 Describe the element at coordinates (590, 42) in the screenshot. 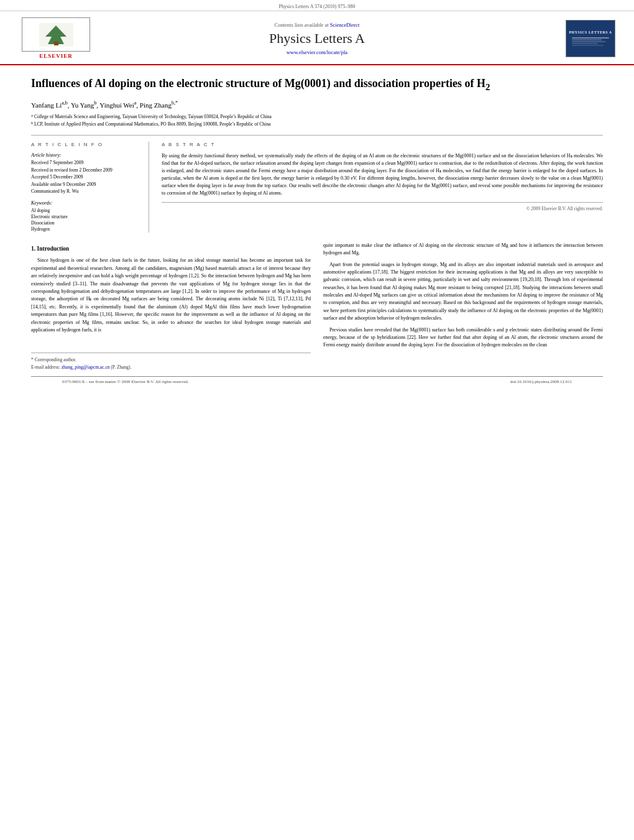

I see `cover-decoration` at that location.